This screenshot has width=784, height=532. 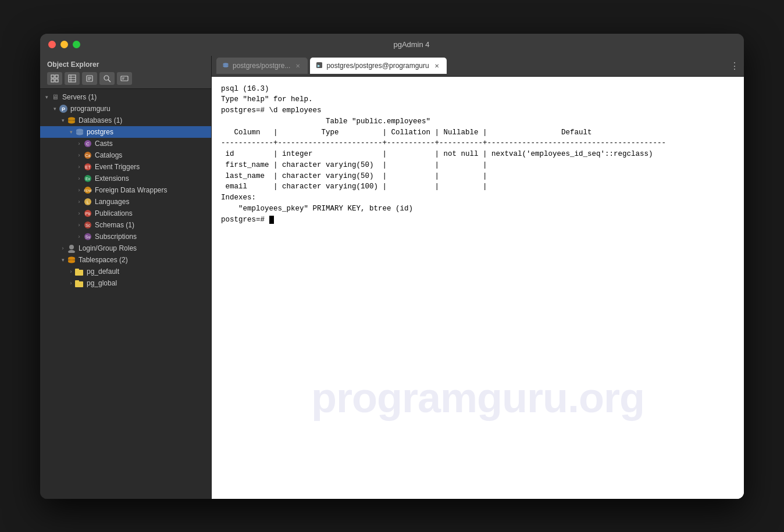 What do you see at coordinates (88, 191) in the screenshot?
I see `svg-text: FDW` at bounding box center [88, 191].